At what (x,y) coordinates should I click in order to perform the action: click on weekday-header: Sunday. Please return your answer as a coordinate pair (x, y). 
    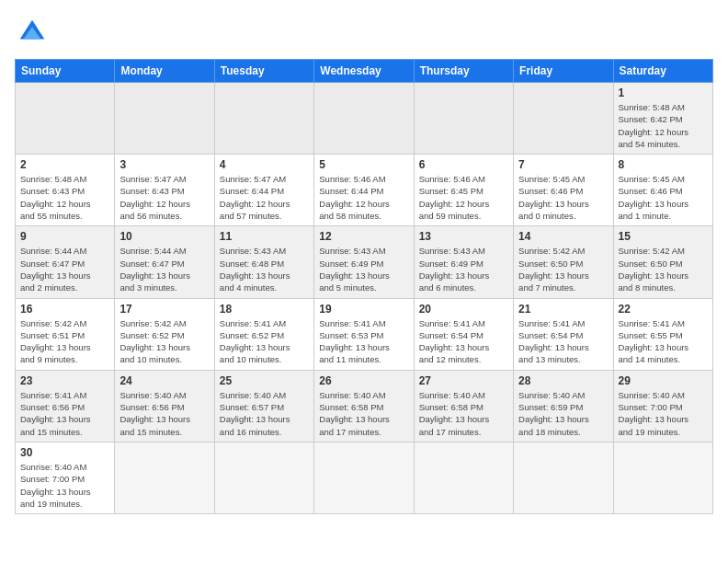
    Looking at the image, I should click on (65, 72).